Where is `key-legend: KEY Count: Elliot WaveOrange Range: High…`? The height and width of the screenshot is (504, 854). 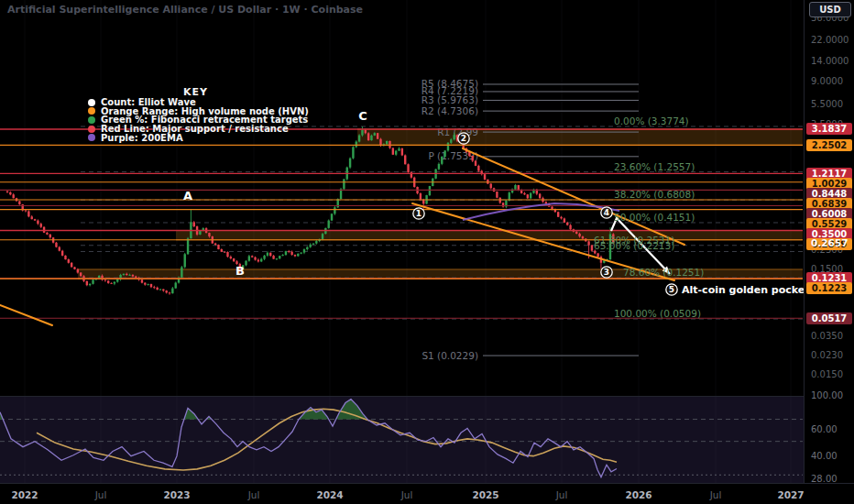
key-legend: KEY Count: Elliot WaveOrange Range: High… is located at coordinates (198, 114).